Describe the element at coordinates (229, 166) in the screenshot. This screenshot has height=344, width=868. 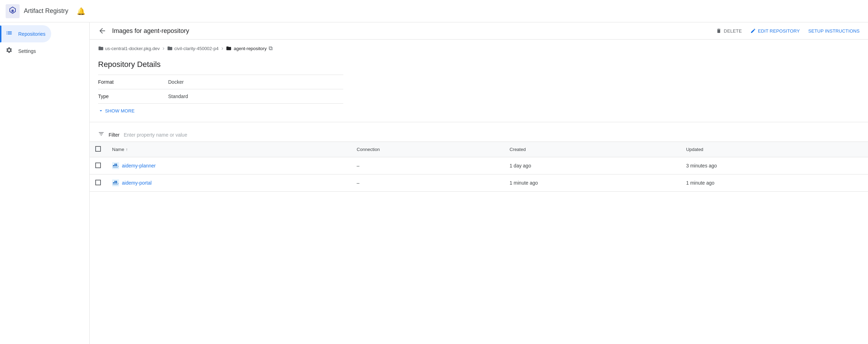
I see `row-1-name-link: aidemy-planner` at that location.